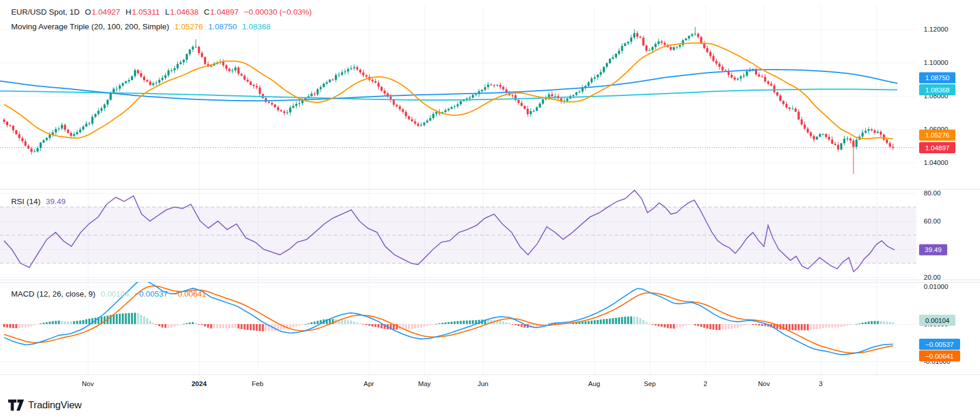 The width and height of the screenshot is (980, 420). I want to click on macd-badge-2: −0.00641, so click(940, 356).